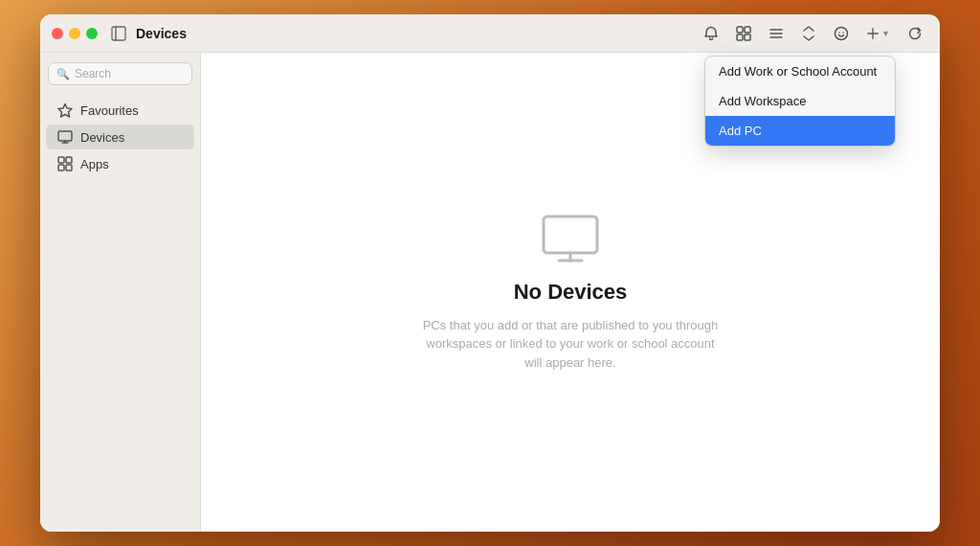 This screenshot has width=980, height=546. Describe the element at coordinates (711, 34) in the screenshot. I see `bell-icon` at that location.